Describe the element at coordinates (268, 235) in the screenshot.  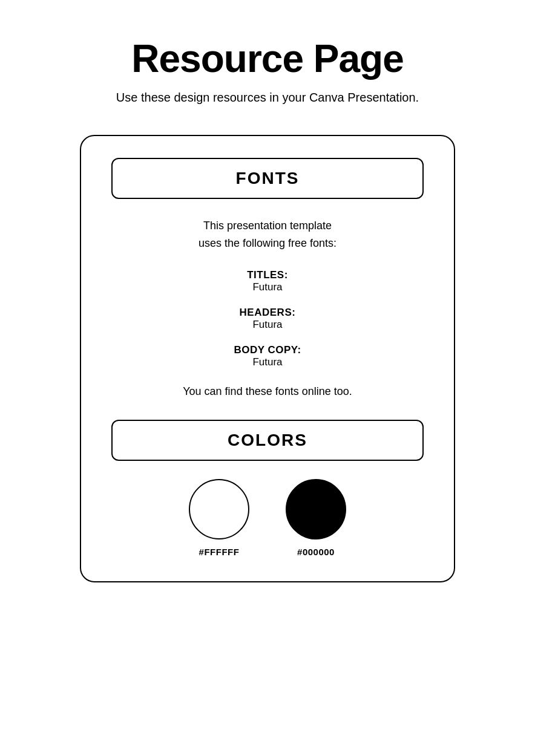
I see `fonts-intro: This presentation template uses the foll…` at that location.